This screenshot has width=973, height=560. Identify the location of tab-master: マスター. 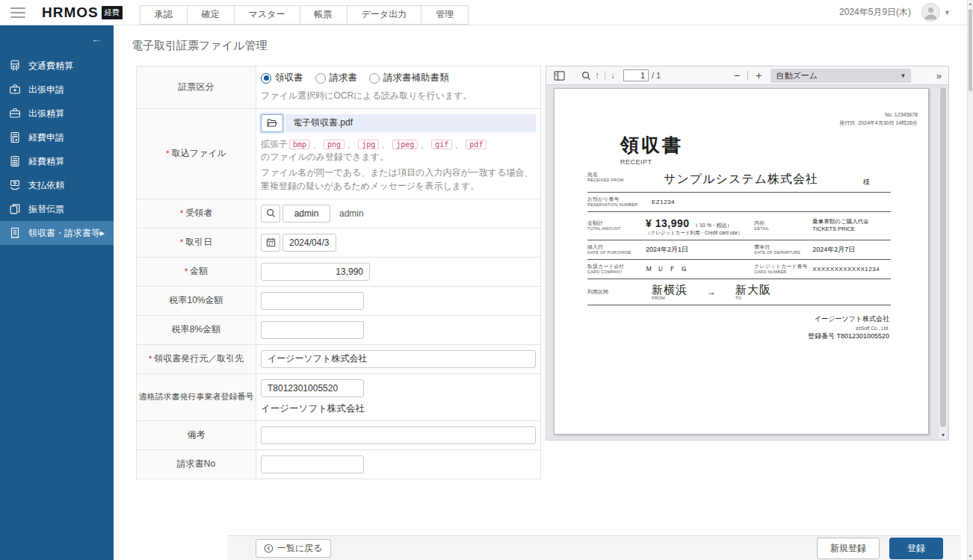
(268, 15).